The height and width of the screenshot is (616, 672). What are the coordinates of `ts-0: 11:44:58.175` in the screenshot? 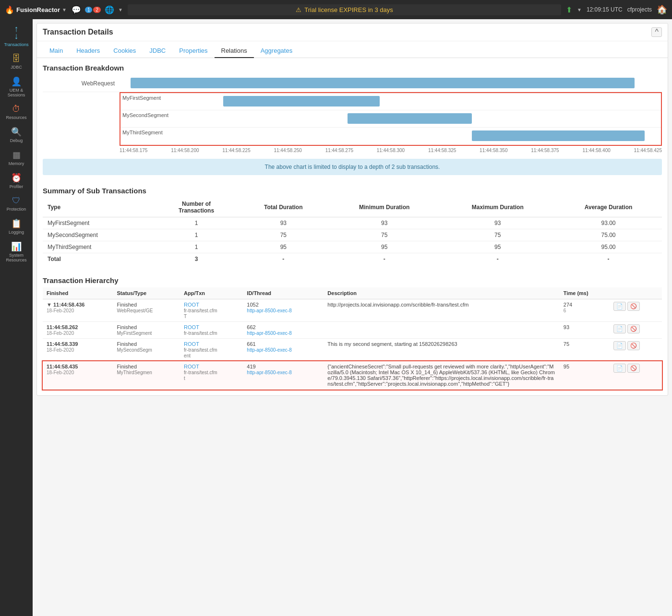 It's located at (133, 151).